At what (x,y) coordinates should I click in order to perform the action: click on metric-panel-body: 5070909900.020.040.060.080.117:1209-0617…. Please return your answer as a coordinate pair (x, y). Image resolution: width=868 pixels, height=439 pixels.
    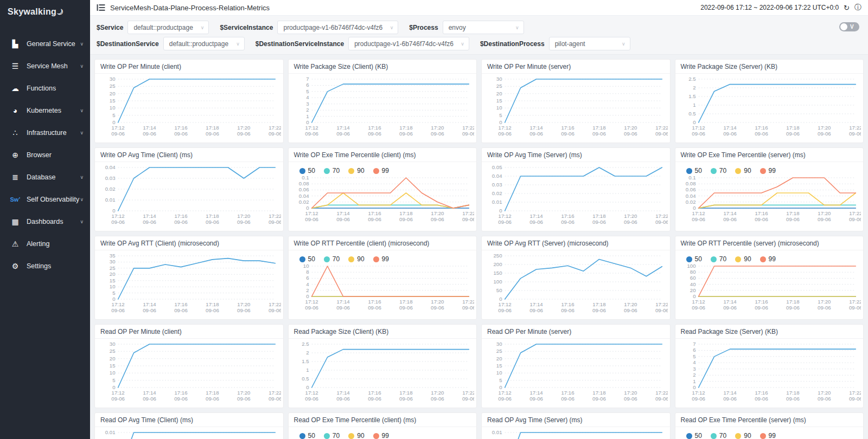
    Looking at the image, I should click on (383, 433).